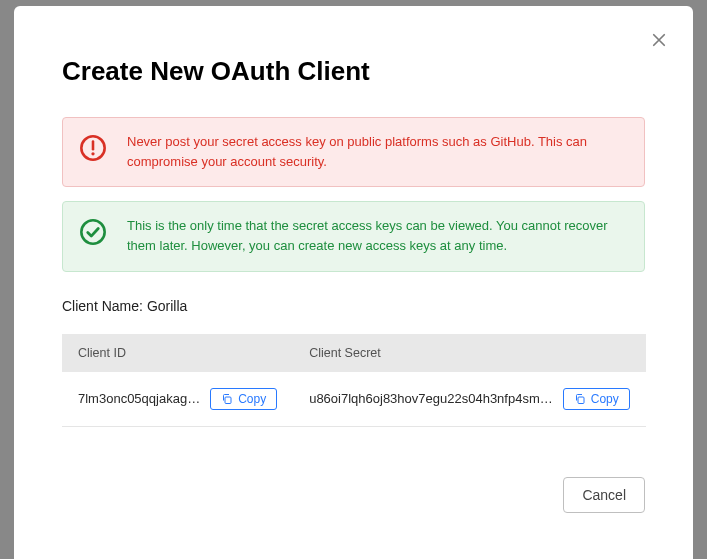 This screenshot has height=559, width=707. What do you see at coordinates (93, 232) in the screenshot?
I see `checkmark-circle-icon` at bounding box center [93, 232].